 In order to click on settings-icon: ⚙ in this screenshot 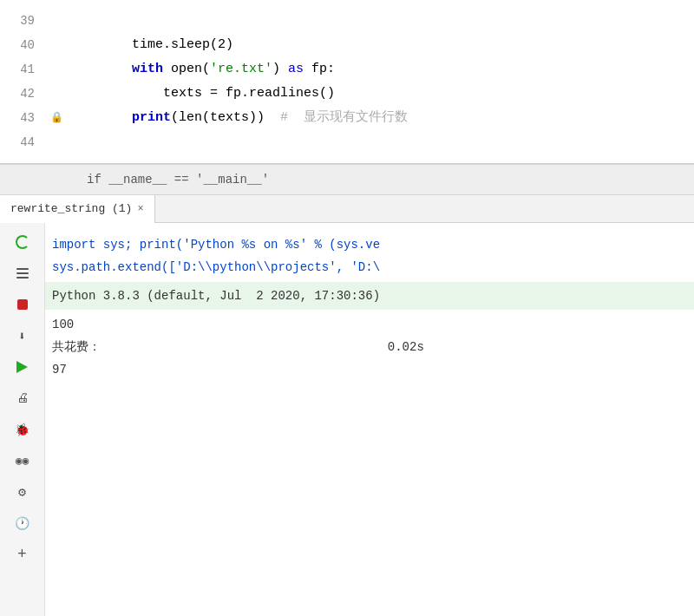, I will do `click(23, 493)`.